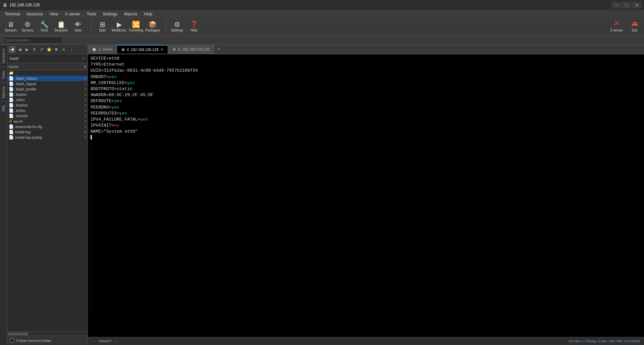 This screenshot has height=345, width=644. I want to click on packages-button: 📦 Packages, so click(153, 27).